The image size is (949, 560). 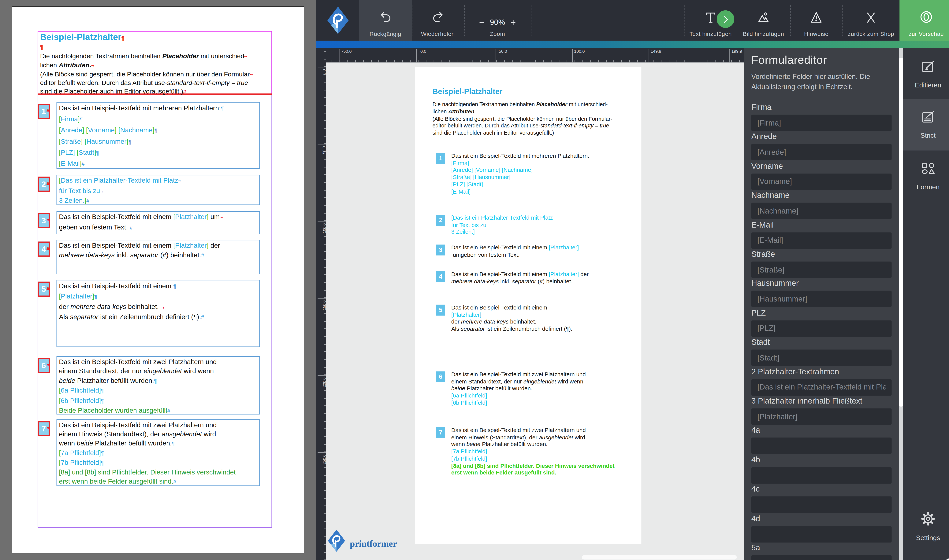 What do you see at coordinates (764, 20) in the screenshot?
I see `image-icon` at bounding box center [764, 20].